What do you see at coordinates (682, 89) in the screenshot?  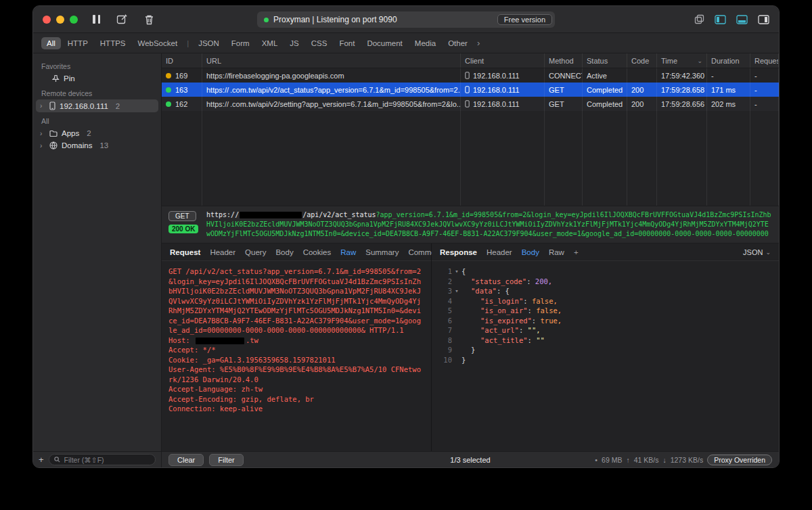 I see `cell-time: 17:59:28.658` at bounding box center [682, 89].